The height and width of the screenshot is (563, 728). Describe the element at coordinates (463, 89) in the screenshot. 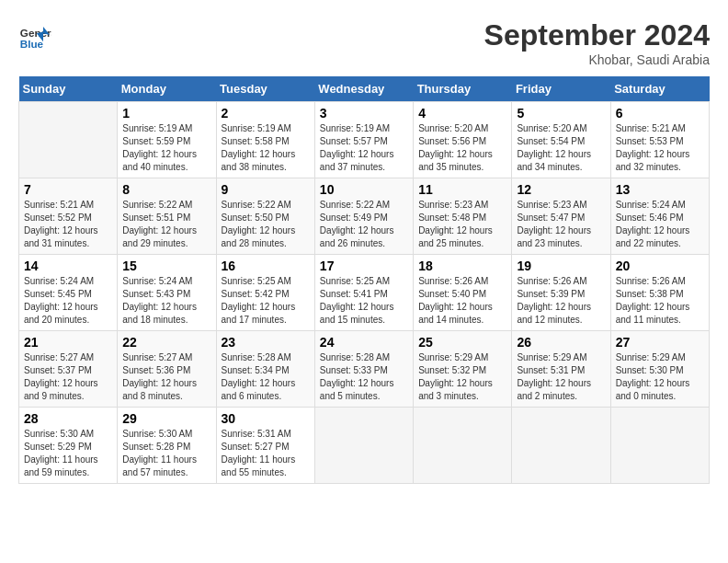

I see `day-header-thursday: Thursday` at that location.